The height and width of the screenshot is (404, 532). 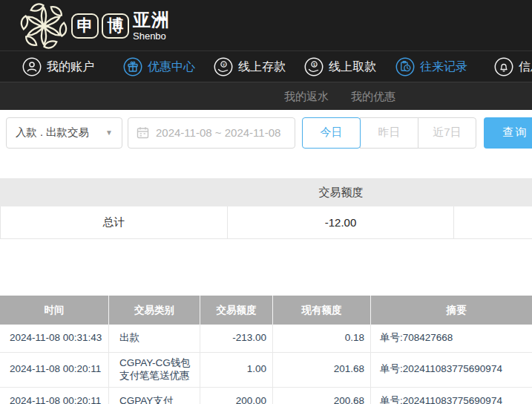 I want to click on nav-item-messages: 信息, so click(x=513, y=67).